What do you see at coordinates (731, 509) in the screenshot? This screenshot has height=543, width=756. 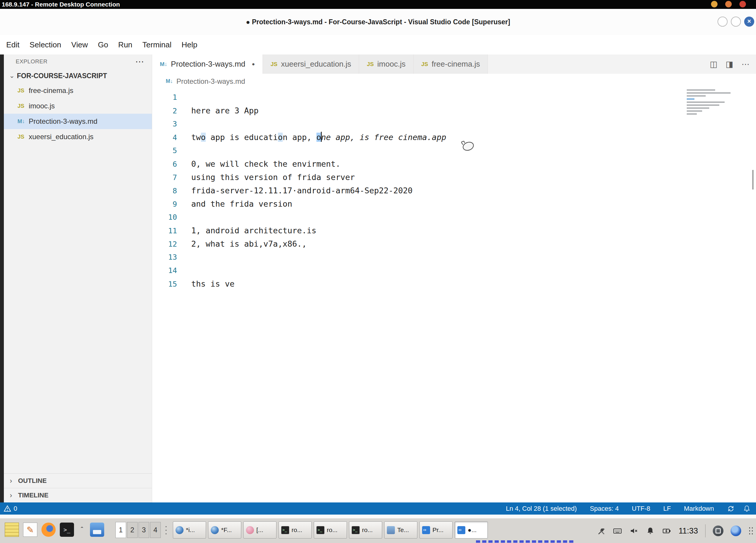 I see `sync-icon` at bounding box center [731, 509].